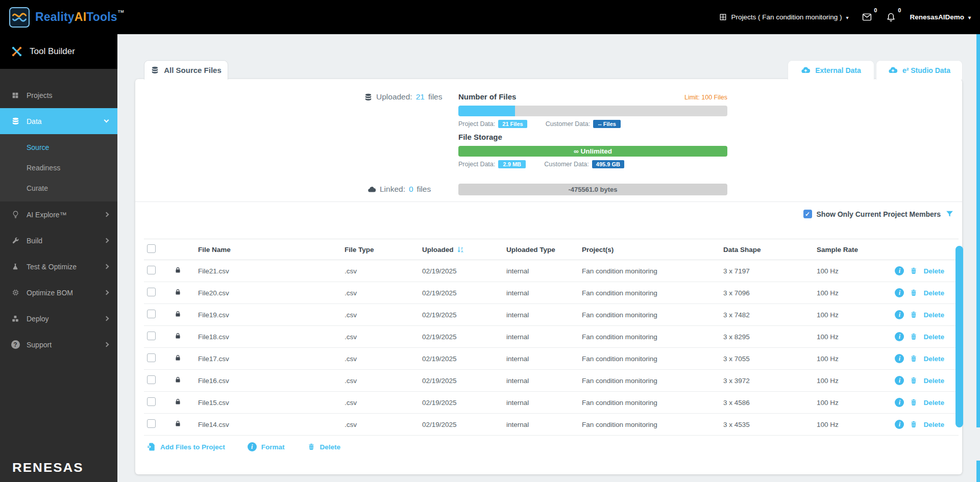  Describe the element at coordinates (455, 250) in the screenshot. I see `col-uploaded: Uploaded` at that location.